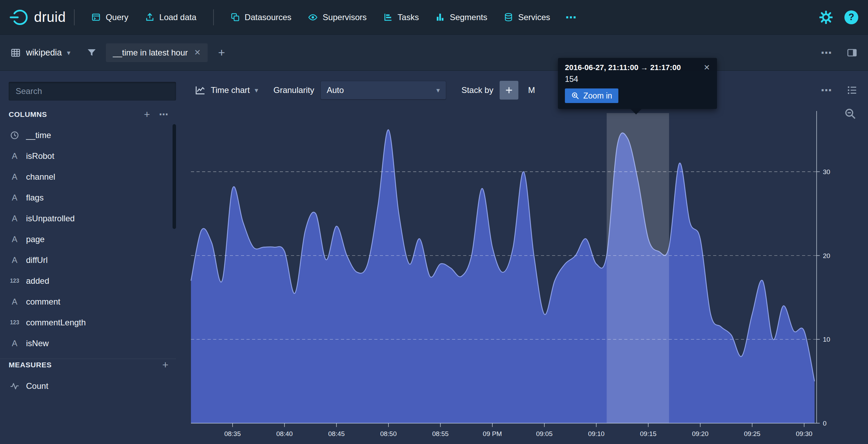 Image resolution: width=868 pixels, height=444 pixels. Describe the element at coordinates (839, 53) in the screenshot. I see `filter-bar-right: ⋯` at that location.